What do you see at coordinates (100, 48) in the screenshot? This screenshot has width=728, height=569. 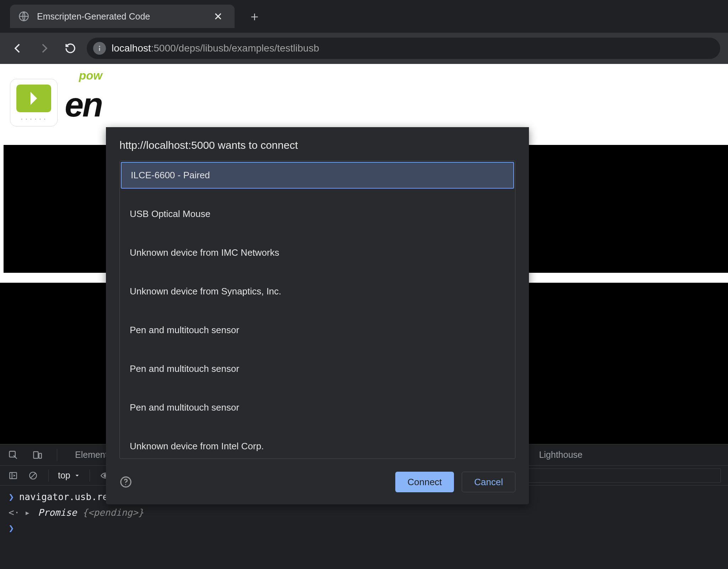 I see `site-info-icon` at bounding box center [100, 48].